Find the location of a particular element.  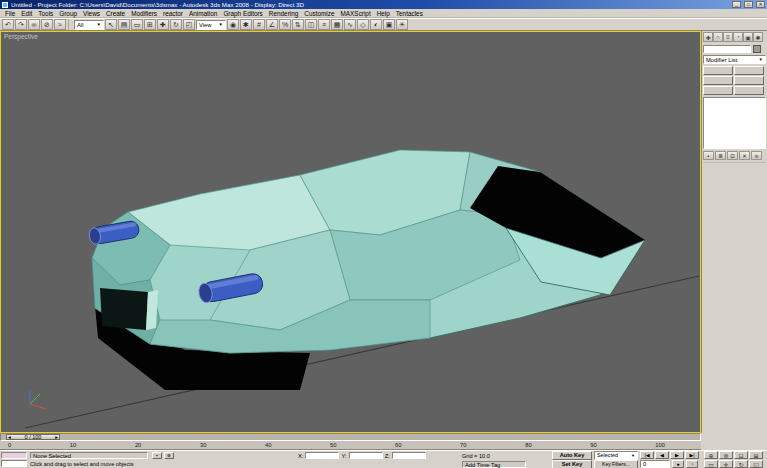

maximize-button: □ is located at coordinates (748, 4).